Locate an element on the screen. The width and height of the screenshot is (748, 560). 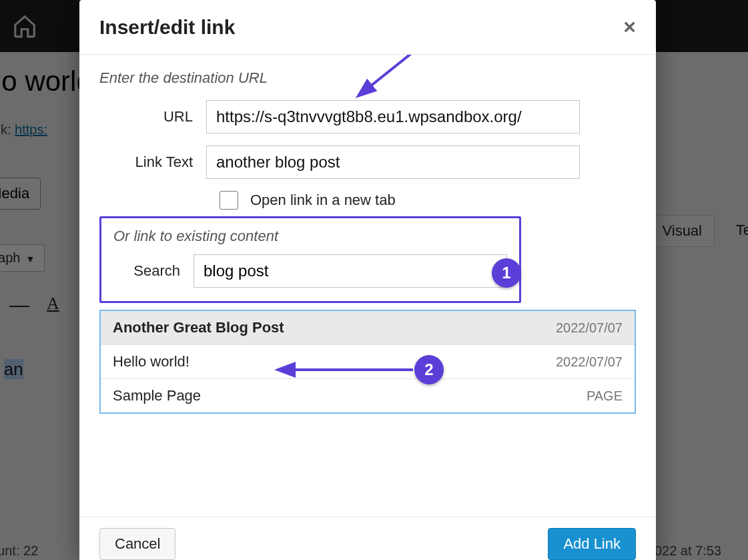
link-text-label: Link Text is located at coordinates (153, 162).